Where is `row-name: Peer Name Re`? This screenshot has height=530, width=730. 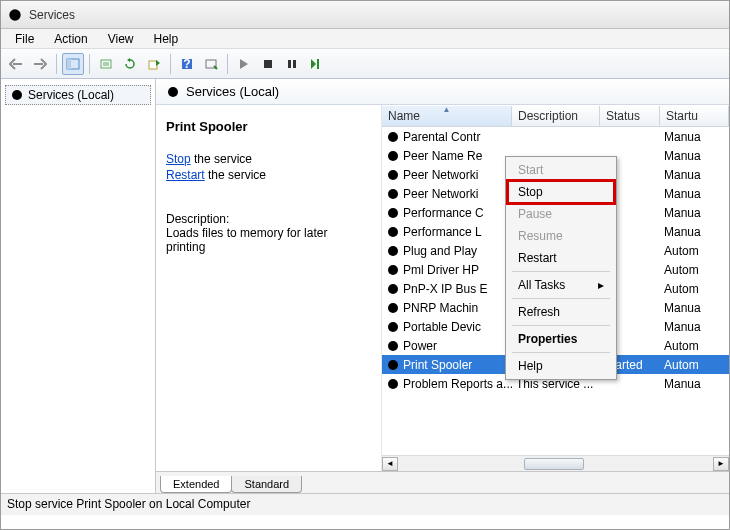
row-name: Peer Name Re is located at coordinates (442, 156).